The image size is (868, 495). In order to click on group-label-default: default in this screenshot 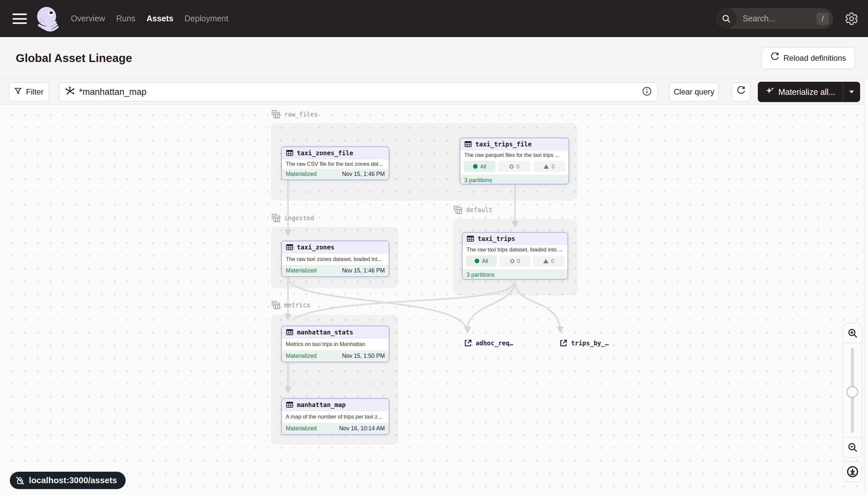, I will do `click(473, 209)`.